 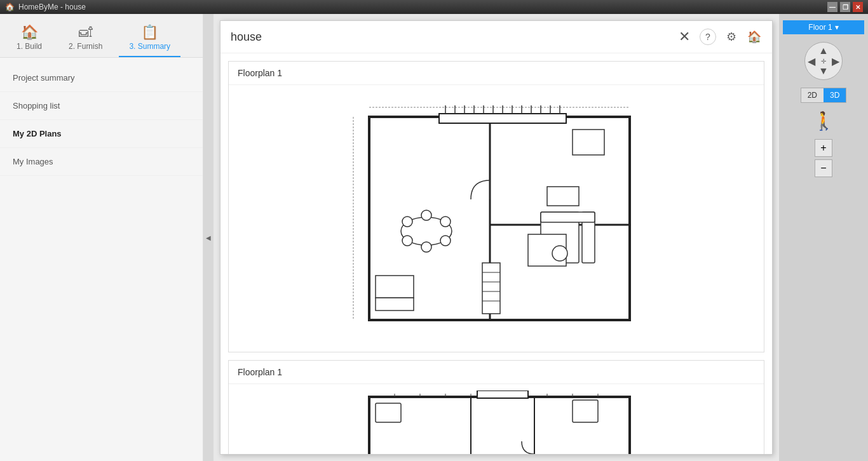 What do you see at coordinates (496, 423) in the screenshot?
I see `floorplan-2-svg` at bounding box center [496, 423].